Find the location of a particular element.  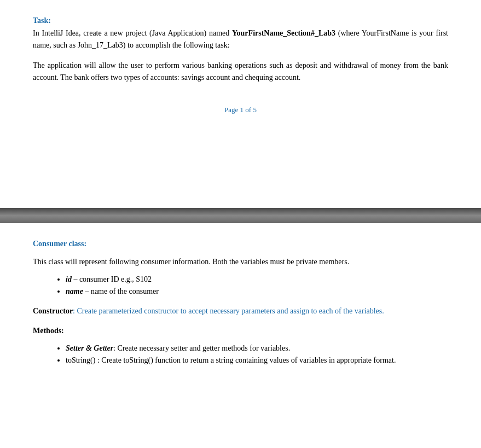

field-name-text: – name of the consumer is located at coordinates (121, 291).